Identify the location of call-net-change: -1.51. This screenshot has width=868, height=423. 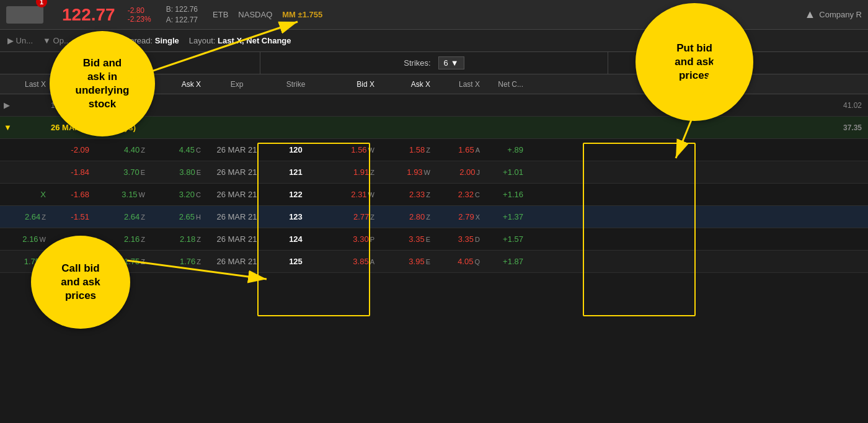
(71, 217).